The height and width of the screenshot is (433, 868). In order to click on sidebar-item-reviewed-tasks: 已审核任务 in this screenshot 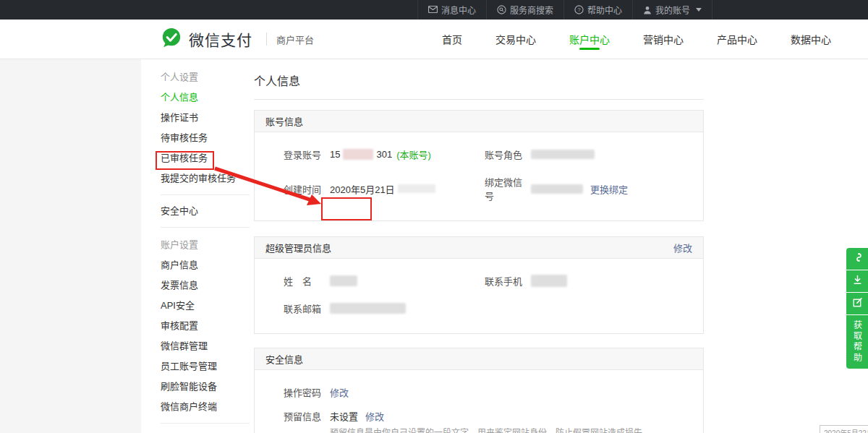, I will do `click(205, 158)`.